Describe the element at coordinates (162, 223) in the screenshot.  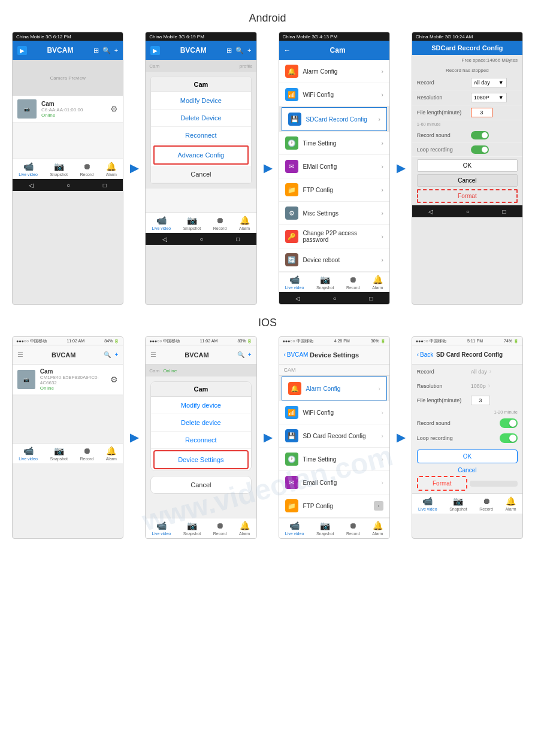
I see `nav-live-video-2: 📹 Live video` at that location.